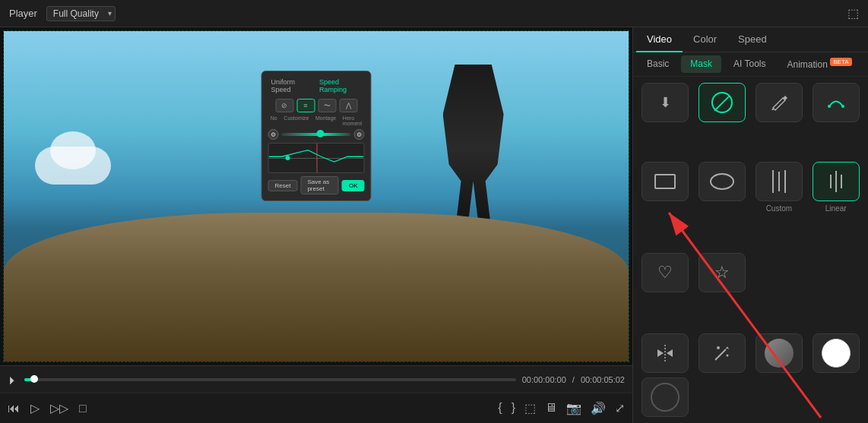 This screenshot has width=868, height=423. Describe the element at coordinates (666, 353) in the screenshot. I see `mask-tool-mirror` at that location.